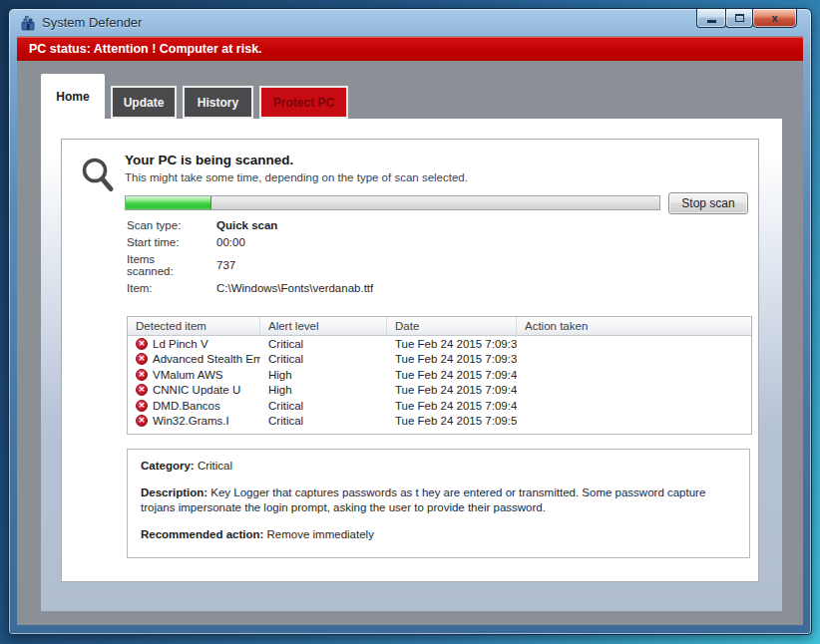  What do you see at coordinates (217, 102) in the screenshot?
I see `tab-history: History` at bounding box center [217, 102].